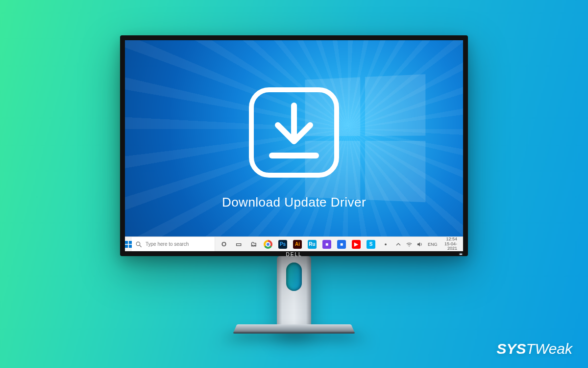 This screenshot has width=588, height=368. Describe the element at coordinates (253, 244) in the screenshot. I see `file-explorer-icon: 🗂` at that location.